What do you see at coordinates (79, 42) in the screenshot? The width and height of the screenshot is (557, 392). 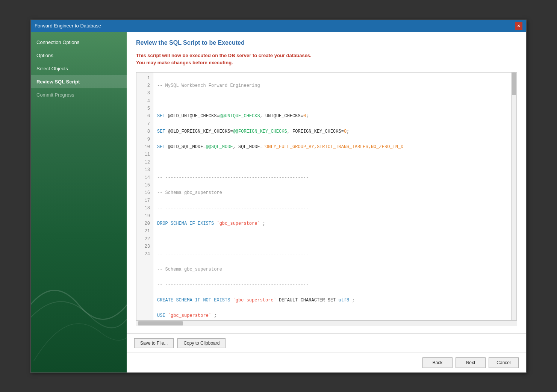 I see `sidebar-item-connection-options: Connection Options` at bounding box center [79, 42].